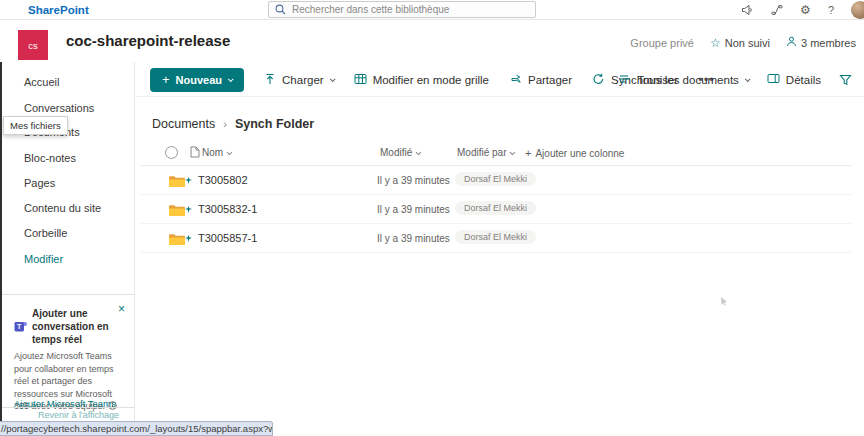 This screenshot has height=436, width=864. What do you see at coordinates (496, 238) in the screenshot?
I see `table-row: T3005857-1 Il y a 39 minutes Dorsaf El M…` at bounding box center [496, 238].